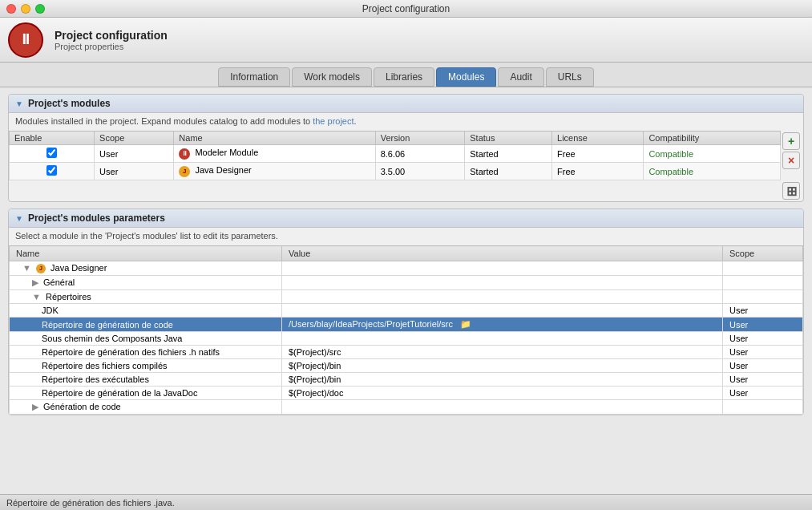 This screenshot has width=812, height=510. I want to click on minimize-button, so click(26, 9).